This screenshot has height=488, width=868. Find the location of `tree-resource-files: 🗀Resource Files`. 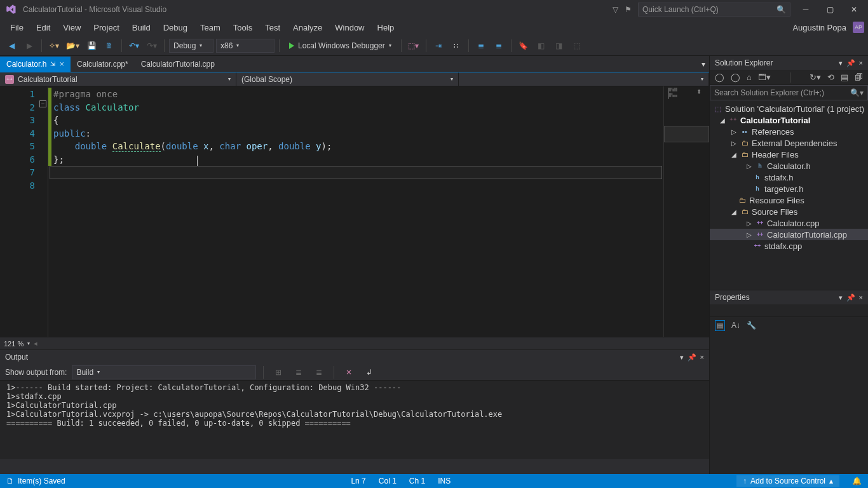

tree-resource-files: 🗀Resource Files is located at coordinates (789, 200).